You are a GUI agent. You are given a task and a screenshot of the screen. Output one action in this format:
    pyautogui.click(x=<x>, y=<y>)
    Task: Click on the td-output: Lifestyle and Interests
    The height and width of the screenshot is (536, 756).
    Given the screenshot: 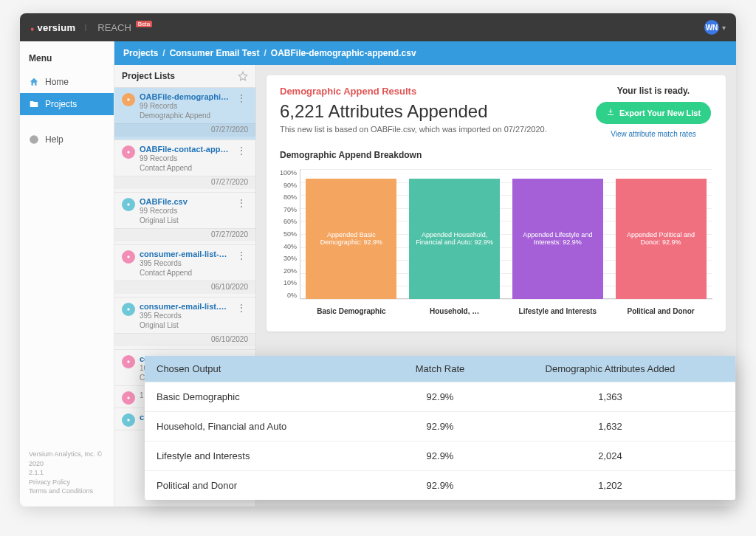 What is the action you would take?
    pyautogui.click(x=270, y=456)
    